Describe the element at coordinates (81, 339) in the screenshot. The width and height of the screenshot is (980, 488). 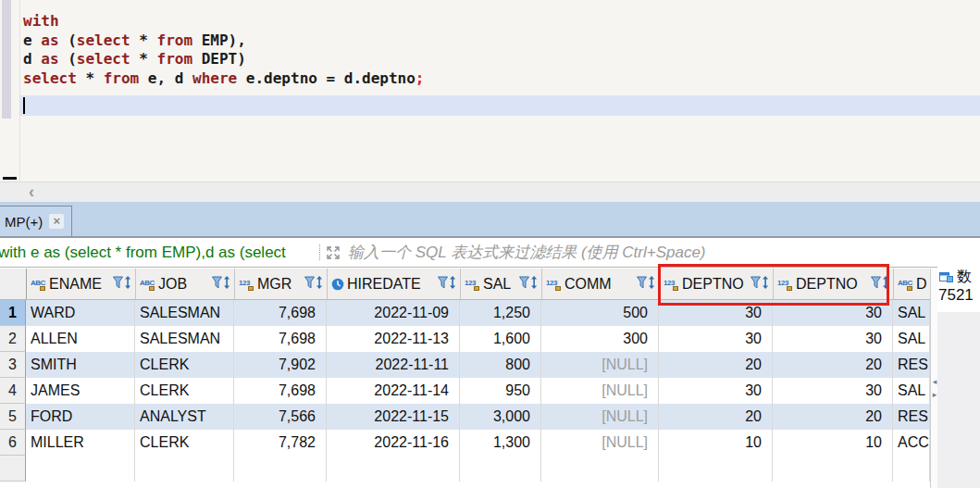
I see `grid-cell: ALLEN` at that location.